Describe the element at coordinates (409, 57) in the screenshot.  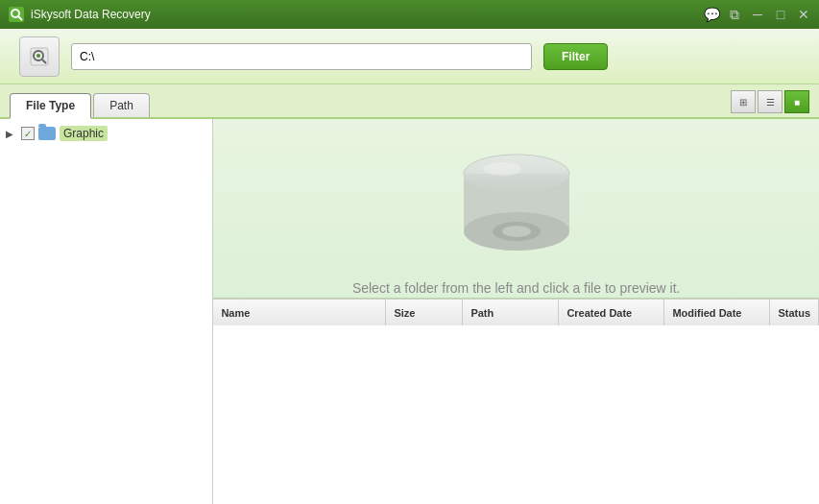
I see `toolbar: Filter` at that location.